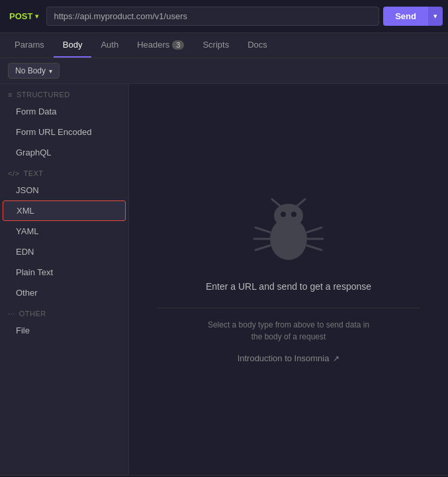 This screenshot has height=477, width=448. I want to click on intro-link: Introduction to Insomnia ↗, so click(289, 359).